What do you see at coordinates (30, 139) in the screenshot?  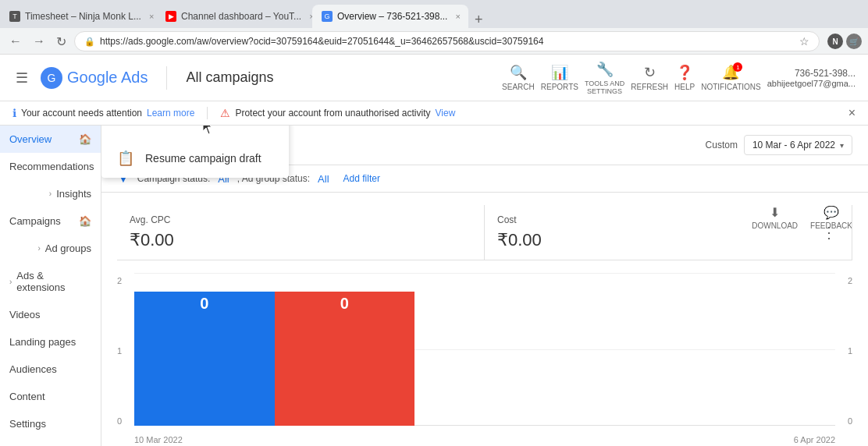 I see `sidebar-label-overview: Overview` at bounding box center [30, 139].